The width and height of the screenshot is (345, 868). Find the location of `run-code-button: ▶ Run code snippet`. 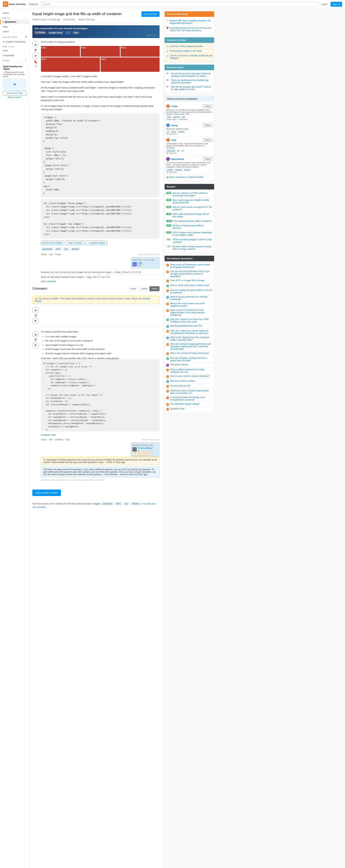

run-code-button: ▶ Run code snippet is located at coordinates (53, 243).